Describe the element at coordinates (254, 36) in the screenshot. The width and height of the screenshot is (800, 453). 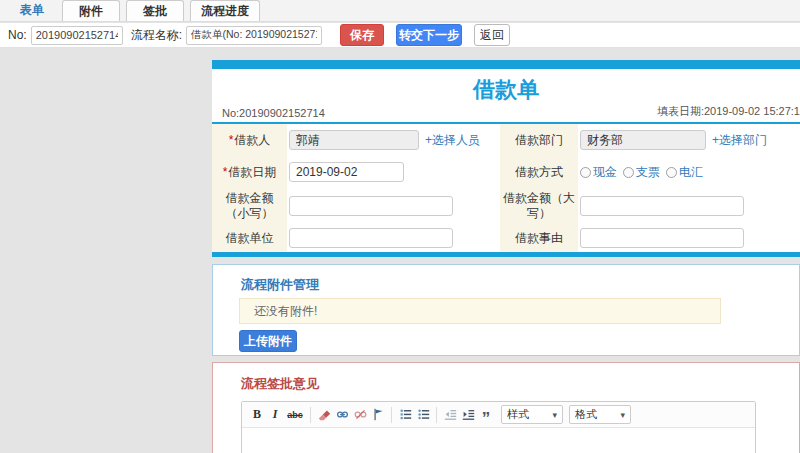
I see `flow-name-input` at that location.